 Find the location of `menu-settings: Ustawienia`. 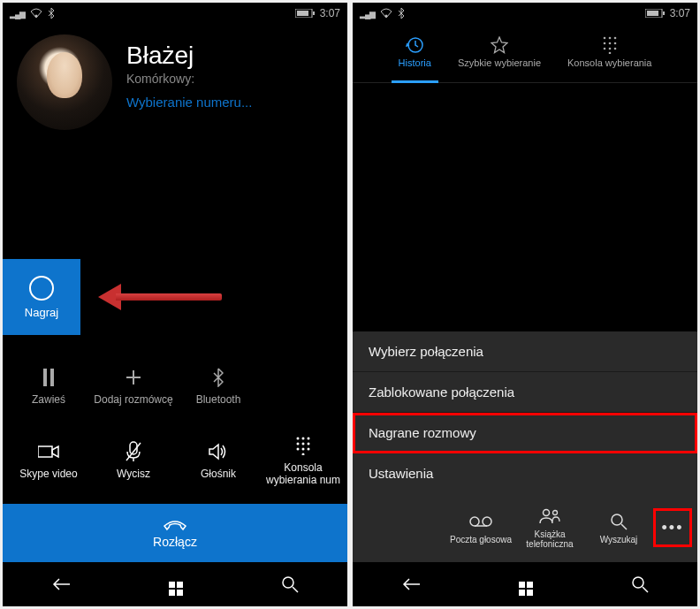

menu-settings: Ustawienia is located at coordinates (525, 474).